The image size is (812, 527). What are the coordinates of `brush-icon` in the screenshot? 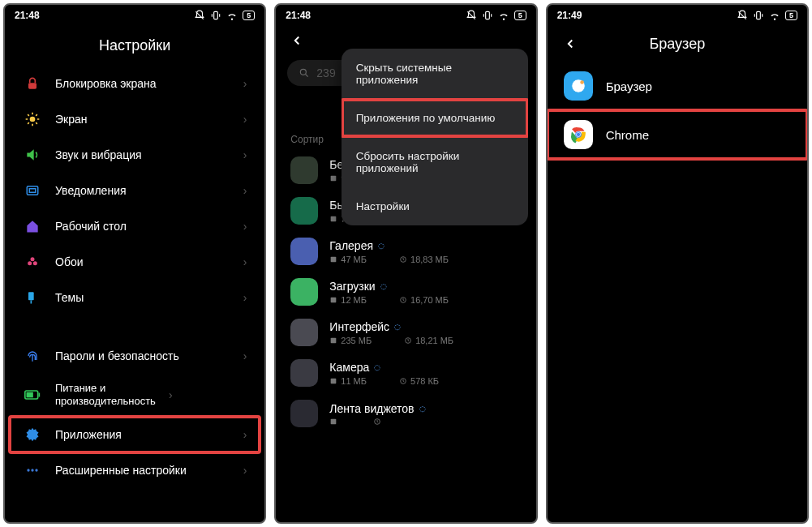 It's located at (32, 298).